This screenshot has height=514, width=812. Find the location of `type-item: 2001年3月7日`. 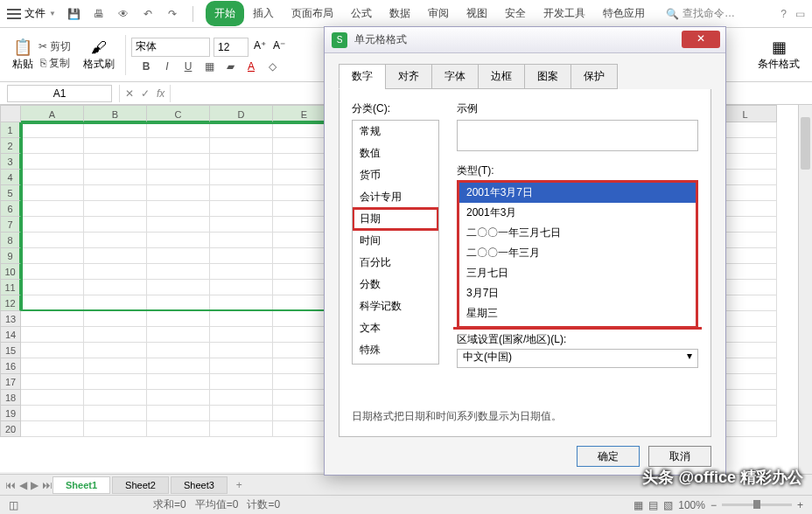

type-item: 2001年3月7日 is located at coordinates (578, 192).